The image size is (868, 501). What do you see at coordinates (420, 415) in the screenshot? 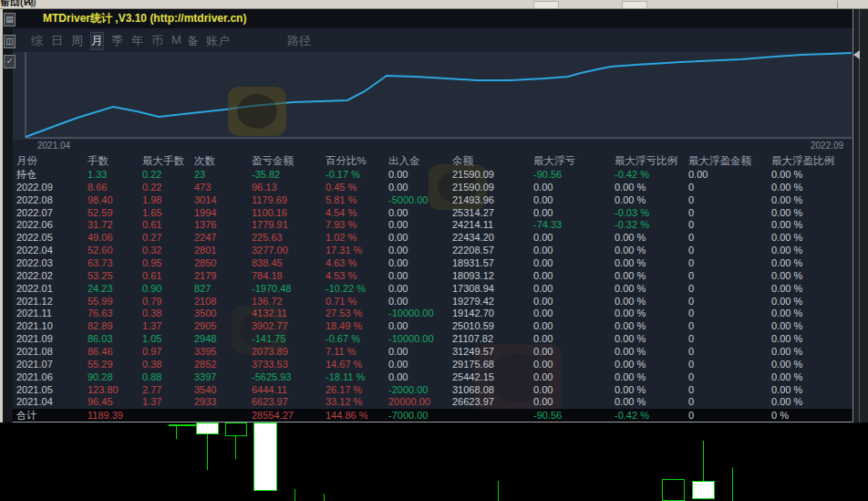
I see `cell: -7000.00` at bounding box center [420, 415].